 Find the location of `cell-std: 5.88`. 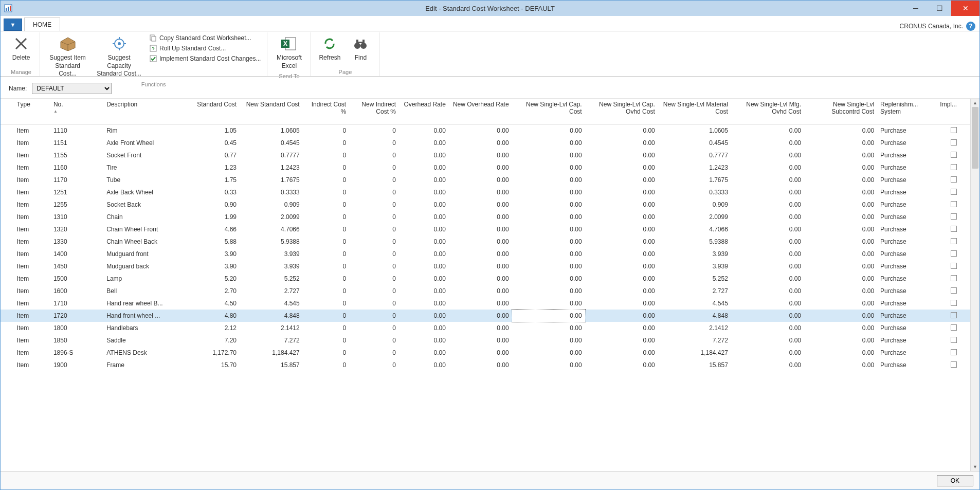

cell-std: 5.88 is located at coordinates (215, 242).